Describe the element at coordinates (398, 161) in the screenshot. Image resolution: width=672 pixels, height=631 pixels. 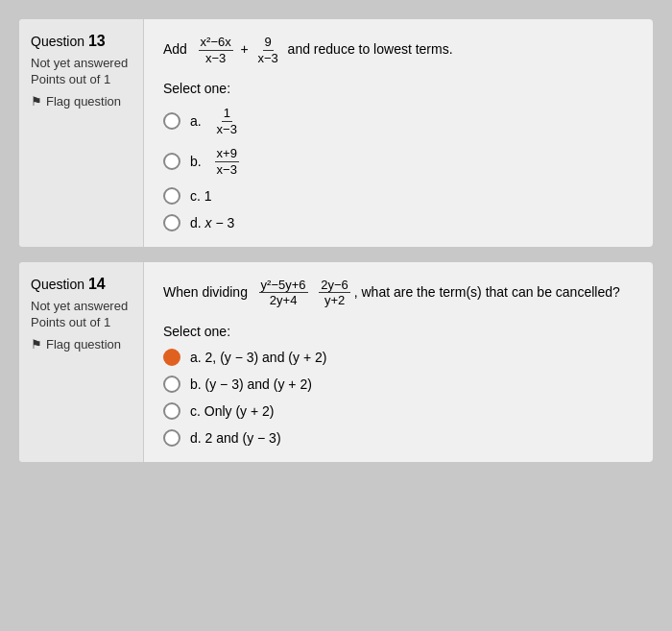
I see `option-13-b: b. x+9 x−3` at that location.